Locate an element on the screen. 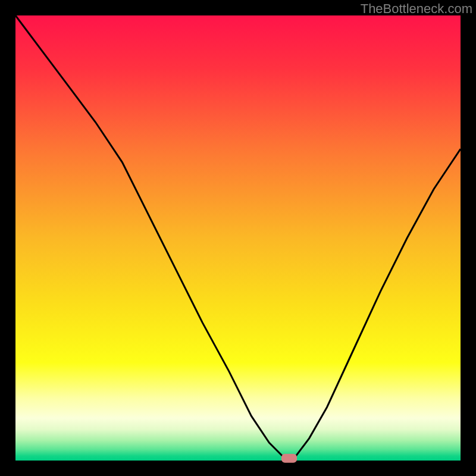  source-label: TheBottleneck.com is located at coordinates (416, 9).